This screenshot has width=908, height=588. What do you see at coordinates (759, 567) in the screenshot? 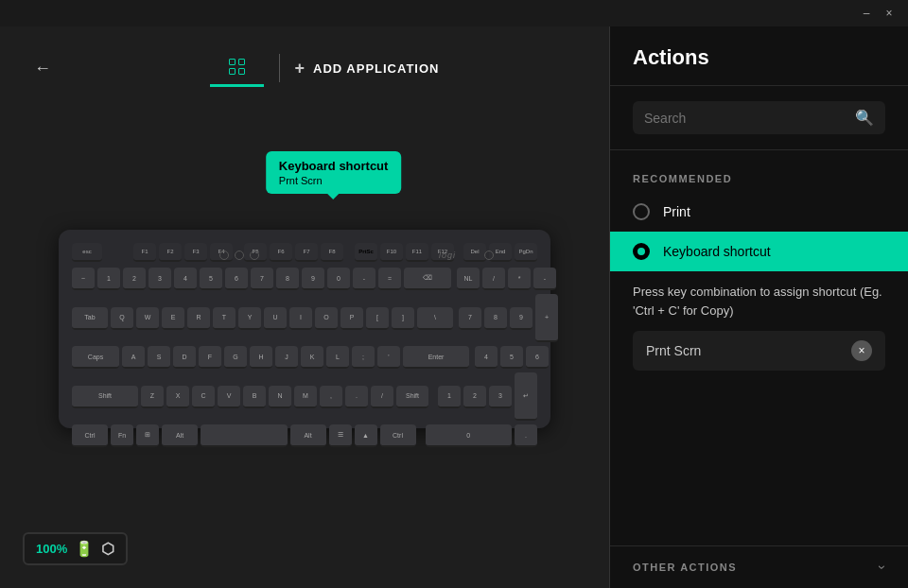
I see `other-actions-header: OTHER ACTIONS ›` at bounding box center [759, 567].